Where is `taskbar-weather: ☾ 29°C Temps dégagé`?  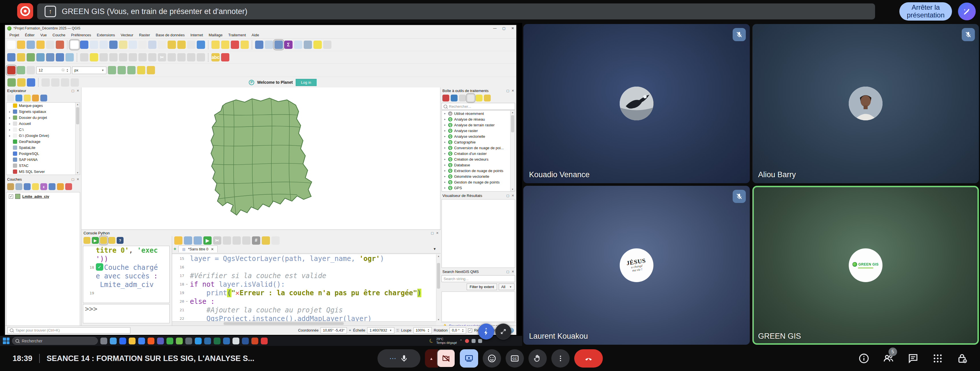
taskbar-weather: ☾ 29°C Temps dégagé is located at coordinates (443, 341).